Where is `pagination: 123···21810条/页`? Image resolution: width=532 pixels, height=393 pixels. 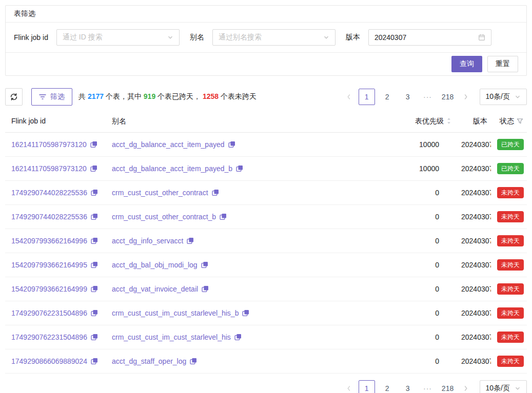
pagination: 123···21810条/页 is located at coordinates (435, 386).